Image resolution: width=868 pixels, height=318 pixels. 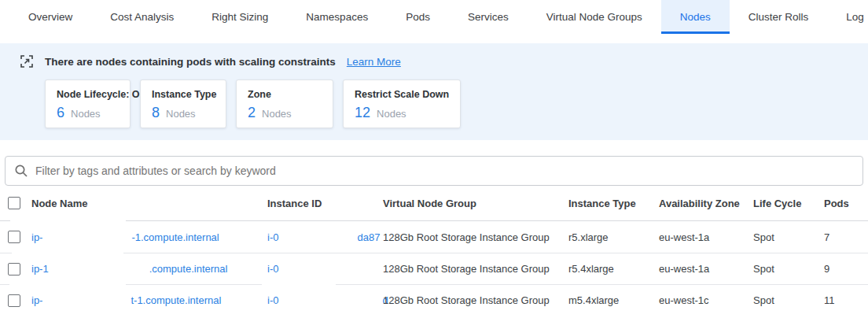 What do you see at coordinates (778, 17) in the screenshot?
I see `tab-cluster-rolls: Cluster Rolls` at bounding box center [778, 17].